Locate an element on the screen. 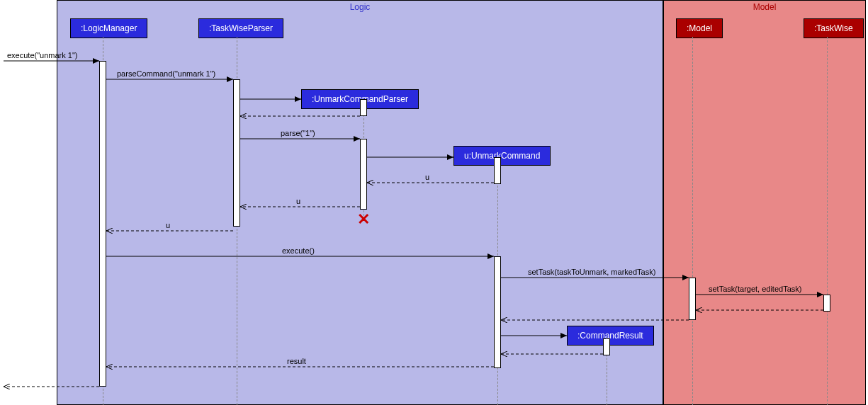 Image resolution: width=868 pixels, height=405 pixels. activation-taskwise is located at coordinates (827, 303).